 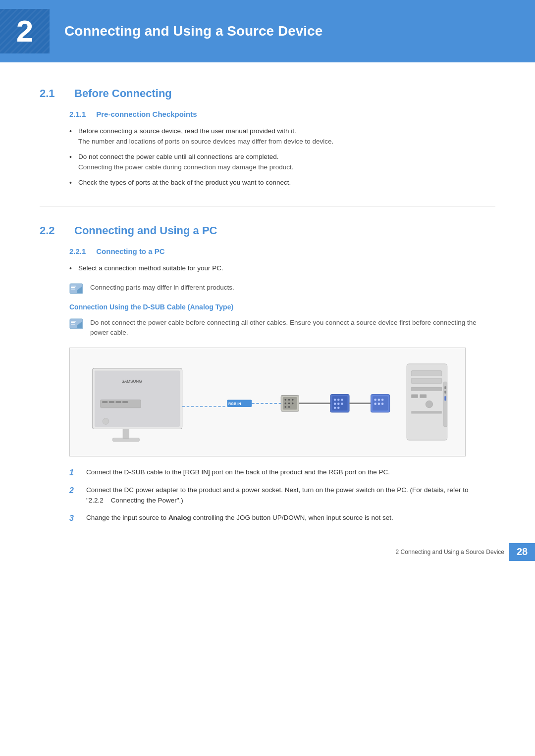 What do you see at coordinates (187, 131) in the screenshot?
I see `bullet-main: Before connecting a source device, read …` at bounding box center [187, 131].